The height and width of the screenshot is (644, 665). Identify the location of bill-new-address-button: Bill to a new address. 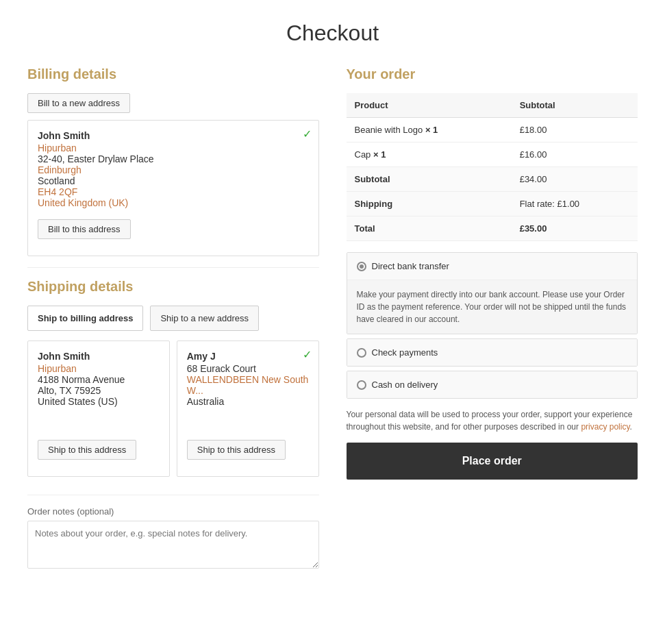
(79, 103).